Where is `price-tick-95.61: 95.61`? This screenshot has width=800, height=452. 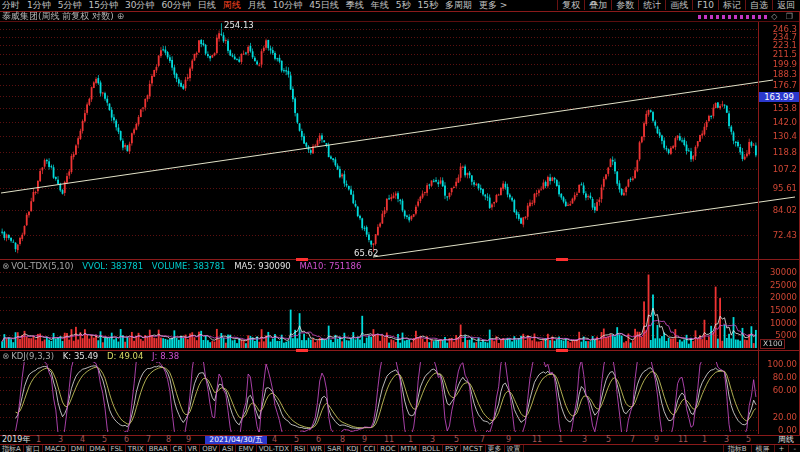
price-tick-95.61: 95.61 is located at coordinates (778, 188).